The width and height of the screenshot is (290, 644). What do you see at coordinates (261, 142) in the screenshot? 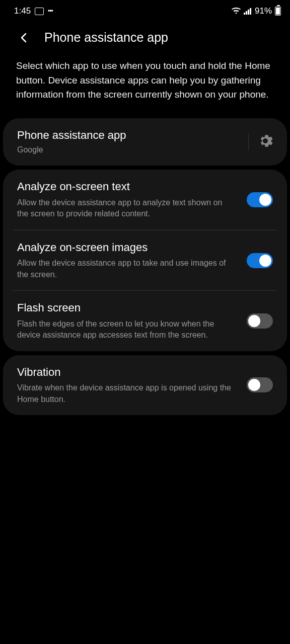
I see `gear-container` at bounding box center [261, 142].